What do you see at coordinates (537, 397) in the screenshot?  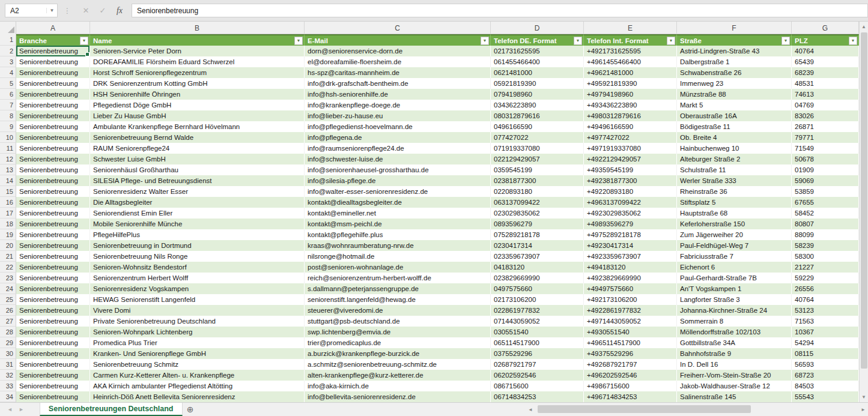 I see `cell-d34: 06714834253` at bounding box center [537, 397].